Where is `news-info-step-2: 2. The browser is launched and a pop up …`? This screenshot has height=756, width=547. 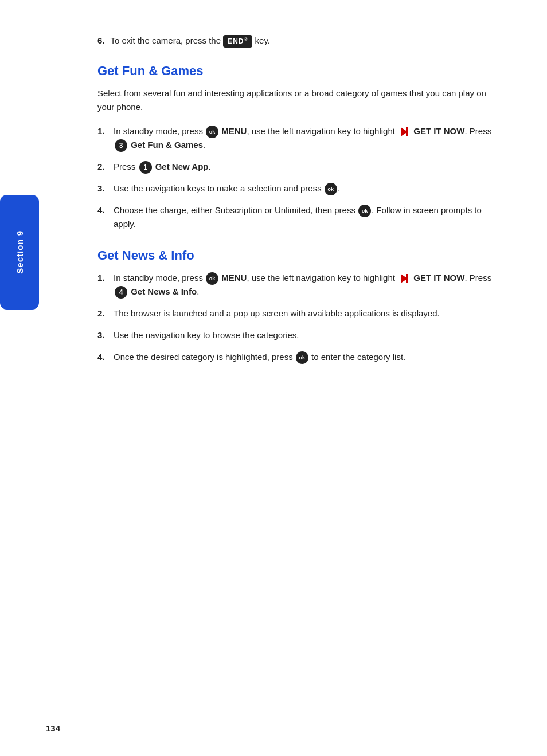
news-info-step-2: 2. The browser is launched and a pop up … is located at coordinates (299, 314).